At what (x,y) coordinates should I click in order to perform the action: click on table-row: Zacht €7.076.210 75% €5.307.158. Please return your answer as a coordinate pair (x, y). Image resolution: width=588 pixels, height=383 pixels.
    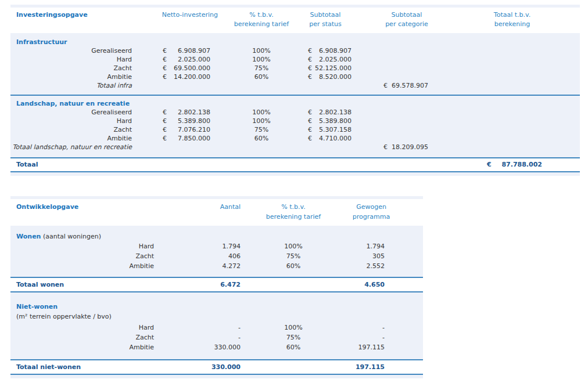
    Looking at the image, I should click on (295, 130).